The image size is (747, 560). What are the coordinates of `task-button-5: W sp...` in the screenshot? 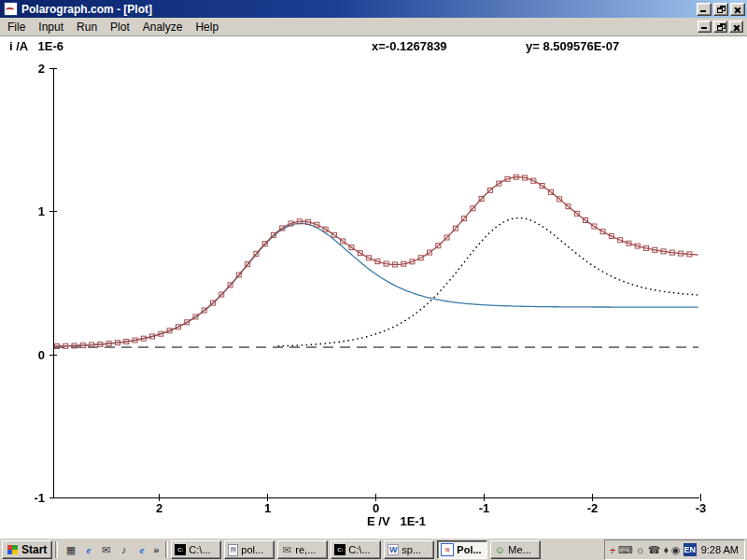 It's located at (409, 550).